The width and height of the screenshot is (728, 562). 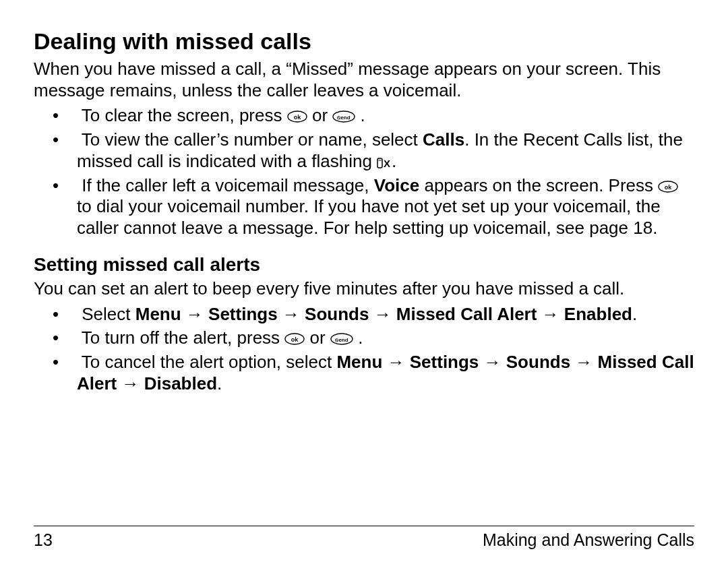 What do you see at coordinates (384, 314) in the screenshot?
I see `menu-path-enable: Menu → Settings → Sounds → Missed Call A…` at bounding box center [384, 314].